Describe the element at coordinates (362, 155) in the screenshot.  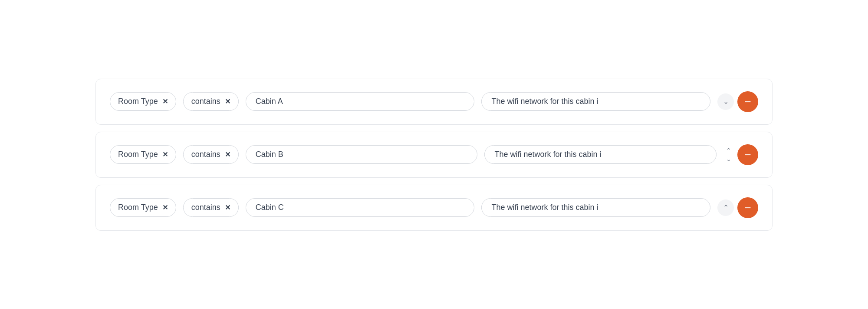
I see `value-pill: Cabin B` at that location.